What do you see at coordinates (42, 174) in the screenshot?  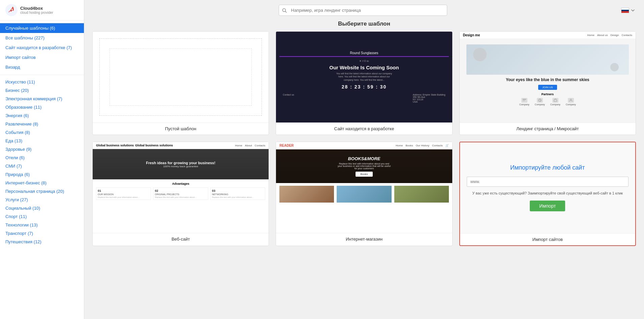 I see `sidebar-cat-nature: Природа (6)` at bounding box center [42, 174].